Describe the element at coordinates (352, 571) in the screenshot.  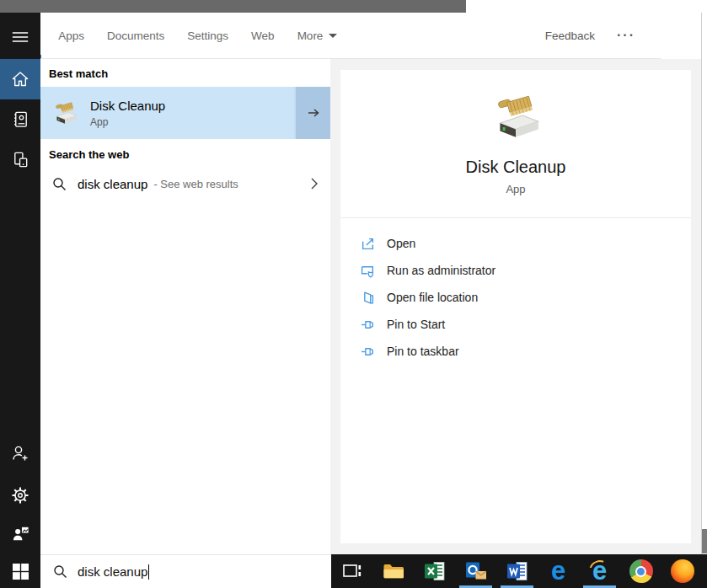
I see `taskbar-task-view-button` at that location.